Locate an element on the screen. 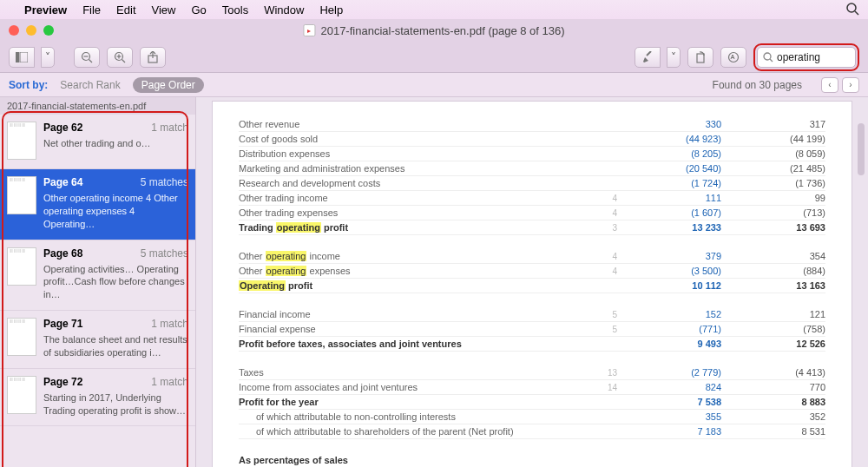 Image resolution: width=868 pixels, height=467 pixels. table-row: Trading operating profit313 23313 693 is located at coordinates (532, 227).